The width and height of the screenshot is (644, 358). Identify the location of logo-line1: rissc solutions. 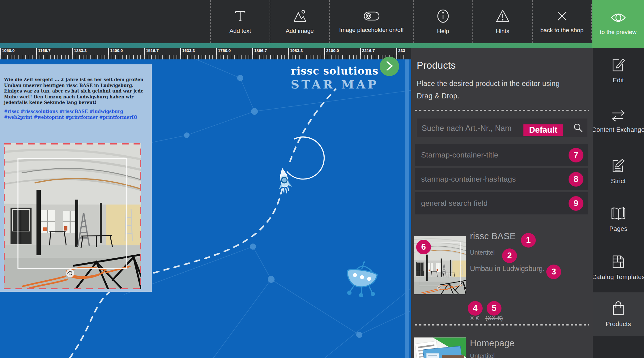
(335, 71).